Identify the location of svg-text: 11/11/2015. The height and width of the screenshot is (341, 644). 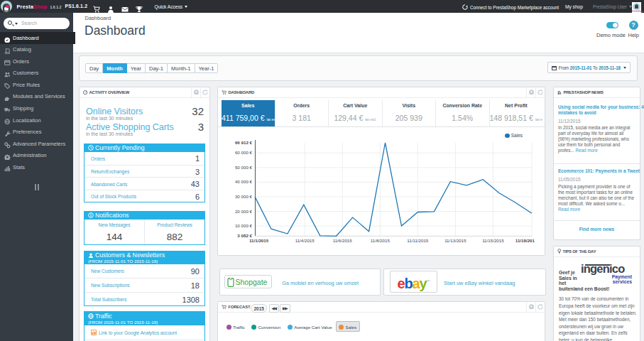
(417, 240).